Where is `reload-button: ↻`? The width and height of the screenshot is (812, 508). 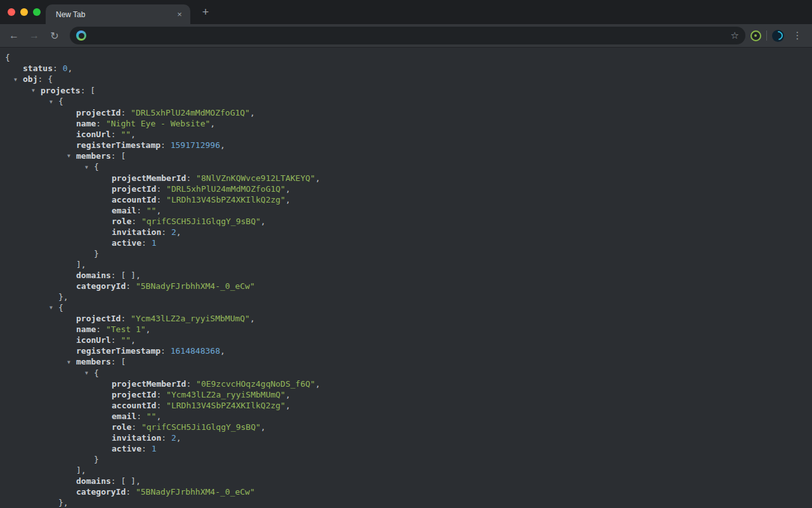
reload-button: ↻ is located at coordinates (55, 36).